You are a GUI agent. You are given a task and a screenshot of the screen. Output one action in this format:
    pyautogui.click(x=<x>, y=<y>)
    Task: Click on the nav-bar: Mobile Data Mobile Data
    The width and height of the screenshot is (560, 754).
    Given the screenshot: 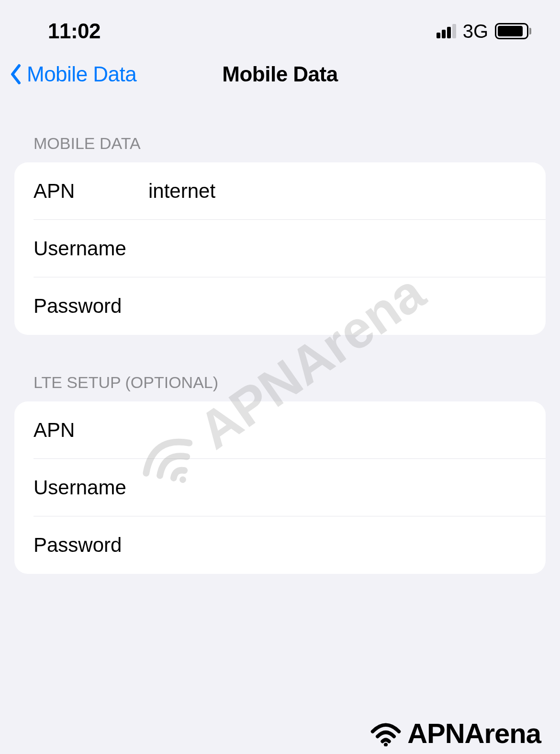 What is the action you would take?
    pyautogui.click(x=280, y=77)
    